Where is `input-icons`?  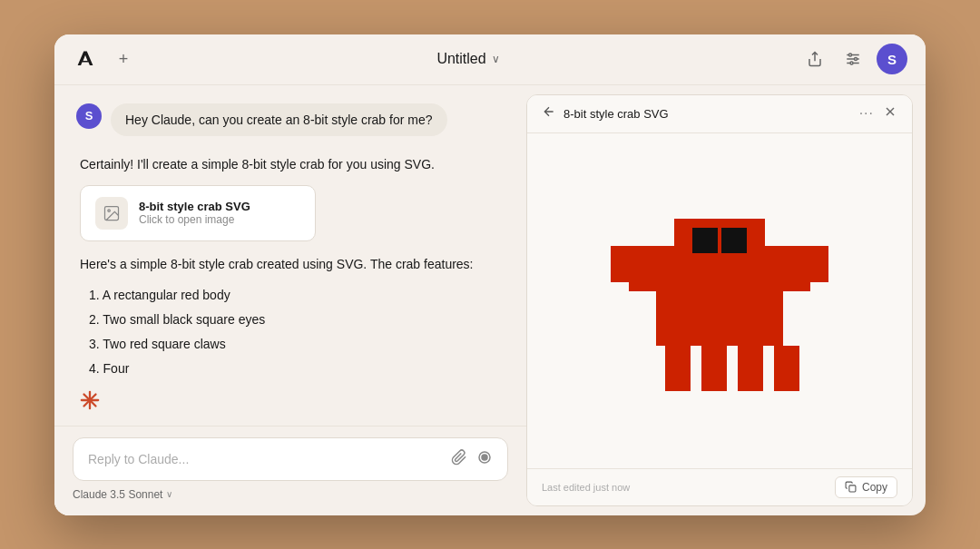 input-icons is located at coordinates (472, 459).